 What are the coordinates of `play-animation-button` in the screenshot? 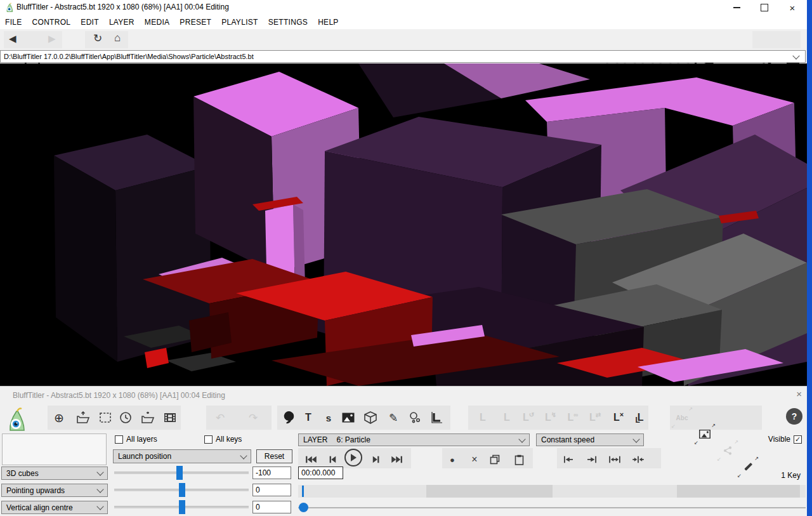 It's located at (353, 458).